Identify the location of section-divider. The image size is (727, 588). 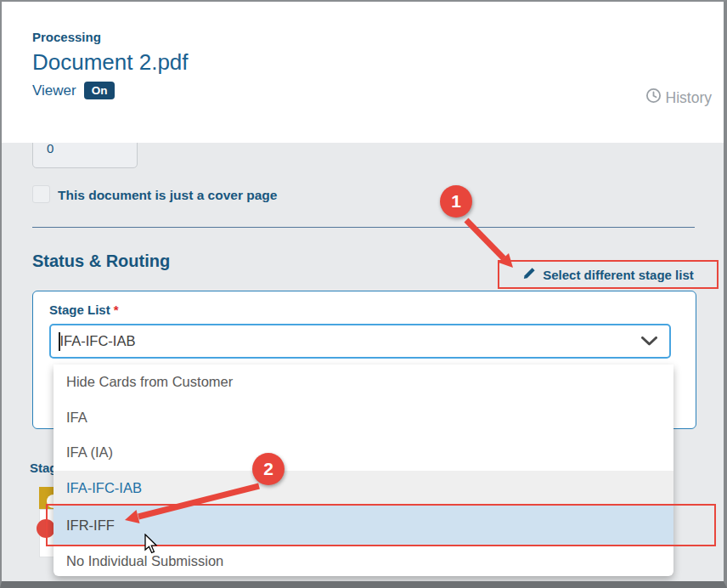
(364, 228).